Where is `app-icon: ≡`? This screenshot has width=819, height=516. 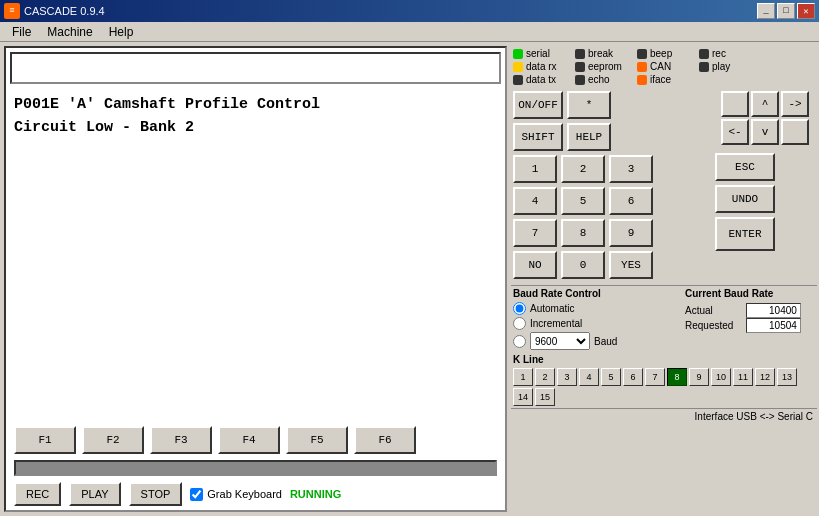 app-icon: ≡ is located at coordinates (12, 11).